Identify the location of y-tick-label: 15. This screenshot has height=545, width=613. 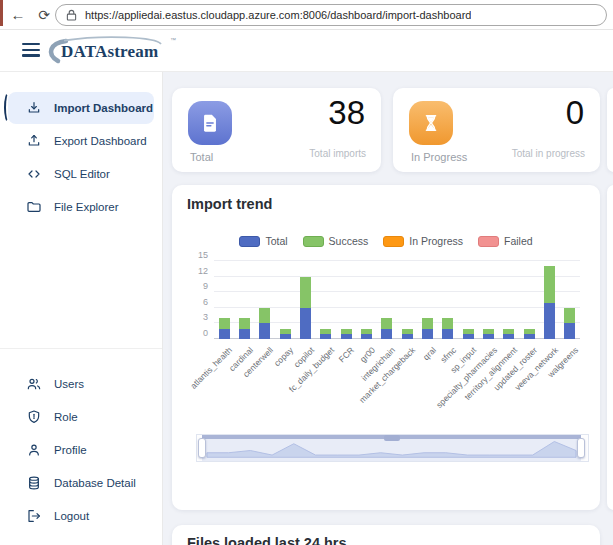
(195, 255).